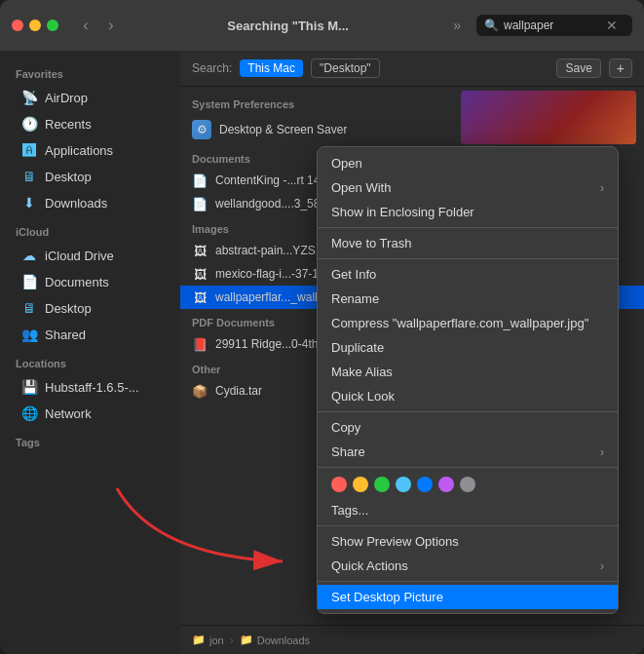  I want to click on ctx-show-preview-label: Show Preview Options, so click(396, 542).